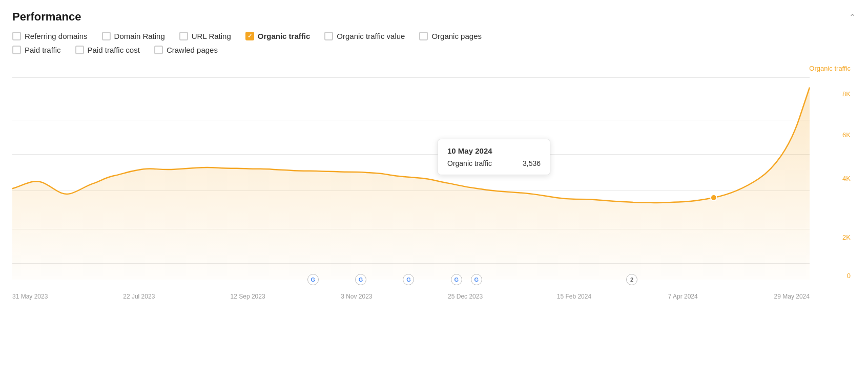  What do you see at coordinates (278, 36) in the screenshot?
I see `checkbox-organic-traffic: Organic traffic` at bounding box center [278, 36].